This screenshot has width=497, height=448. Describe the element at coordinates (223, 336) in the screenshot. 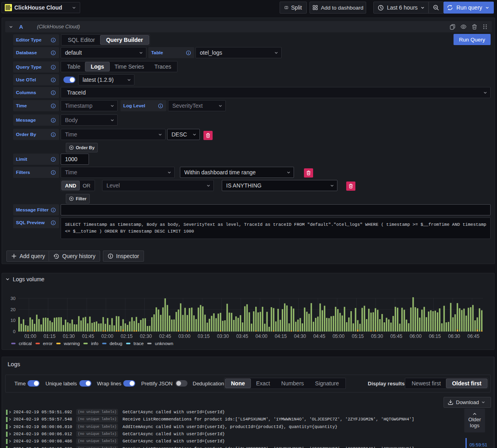

I see `svg-text: 03:30` at that location.